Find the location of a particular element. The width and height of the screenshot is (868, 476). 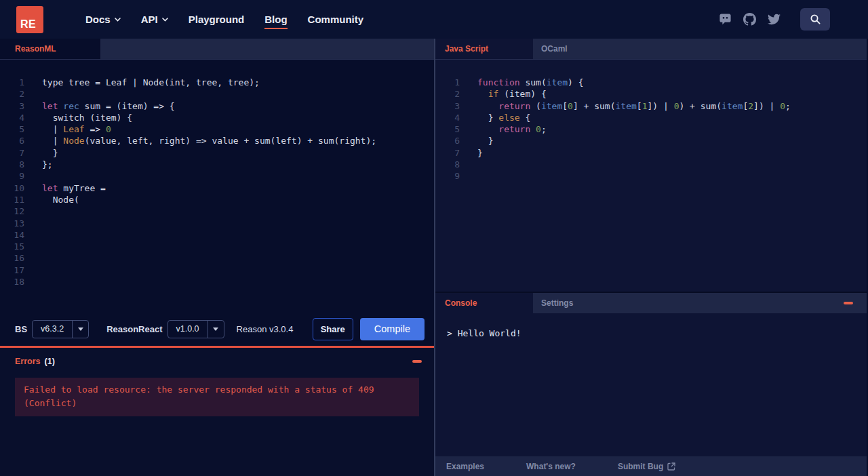

tab-reasonml: ReasonML is located at coordinates (50, 49).